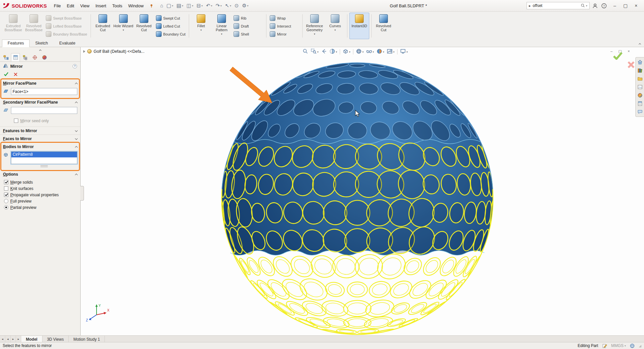 The width and height of the screenshot is (644, 349). I want to click on section-header-features-to-mirror: Features to Mirror, so click(40, 131).